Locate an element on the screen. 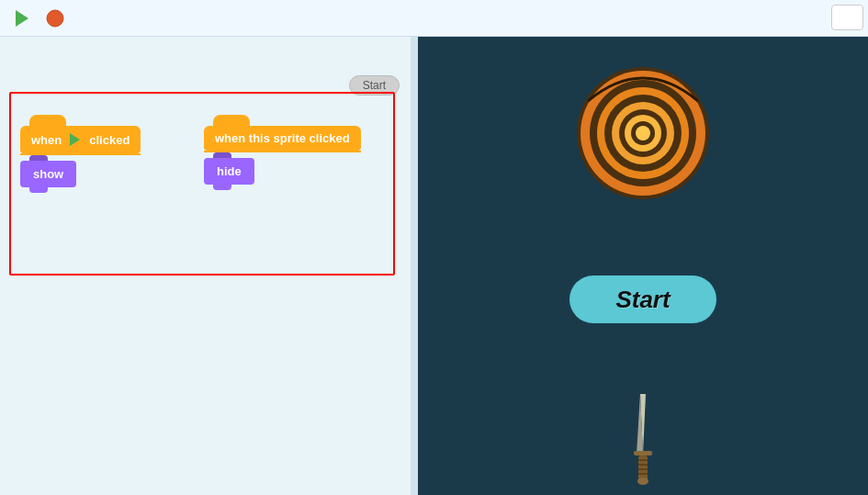 This screenshot has width=868, height=495. sprite-hat-block: when this sprite clicked is located at coordinates (283, 138).